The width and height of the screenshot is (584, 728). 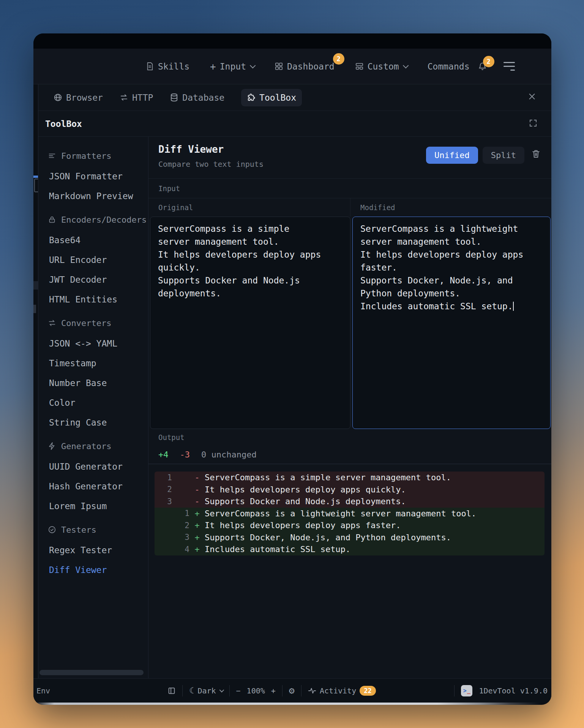 I want to click on diff-stats: +4 -3 0 unchanged, so click(x=350, y=455).